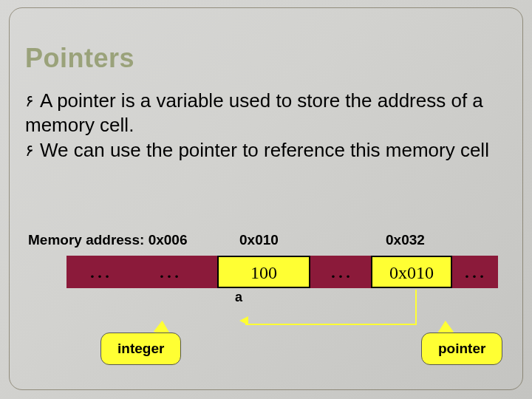  I want to click on pointer-arrow-head-icon, so click(244, 321).